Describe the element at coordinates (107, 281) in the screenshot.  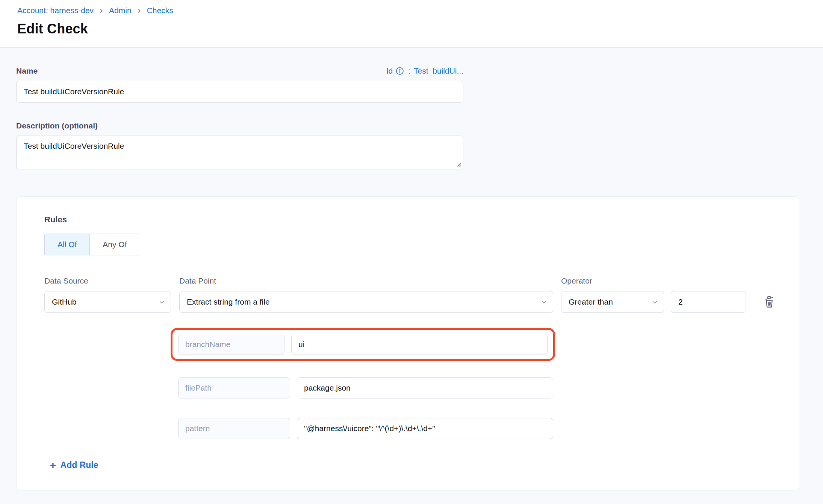
I see `data-source-label: Data Source` at that location.